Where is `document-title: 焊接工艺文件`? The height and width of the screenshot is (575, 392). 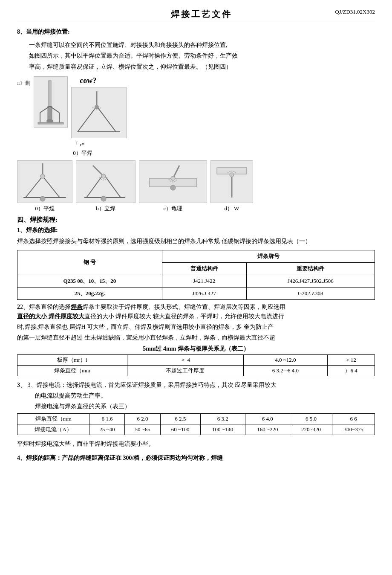 document-title: 焊接工艺文件 is located at coordinates (202, 15).